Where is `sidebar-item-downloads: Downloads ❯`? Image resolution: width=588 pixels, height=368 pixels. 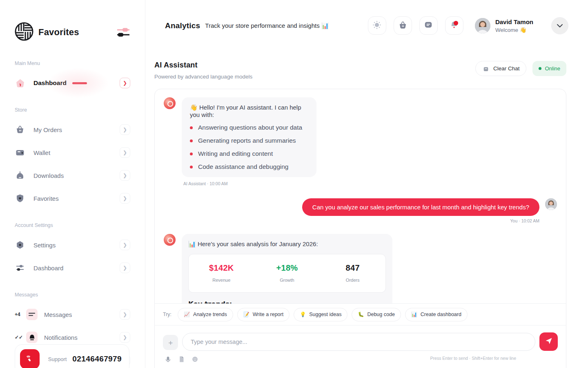 sidebar-item-downloads: Downloads ❯ is located at coordinates (73, 175).